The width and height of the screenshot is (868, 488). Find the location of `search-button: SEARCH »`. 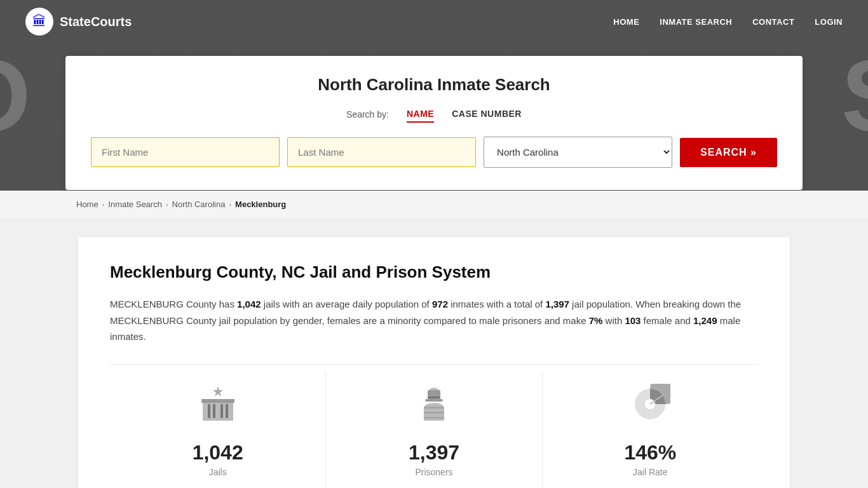

search-button: SEARCH » is located at coordinates (728, 152).